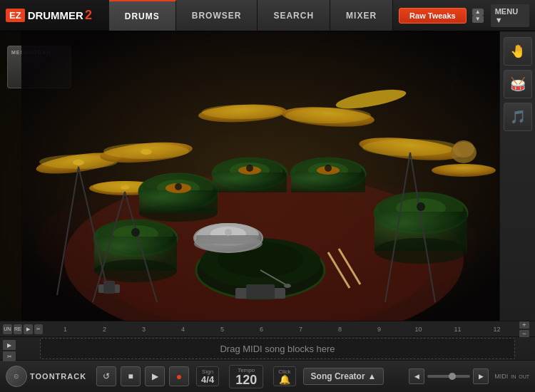  I want to click on song-creator-button: Song Creator ▲, so click(344, 376).